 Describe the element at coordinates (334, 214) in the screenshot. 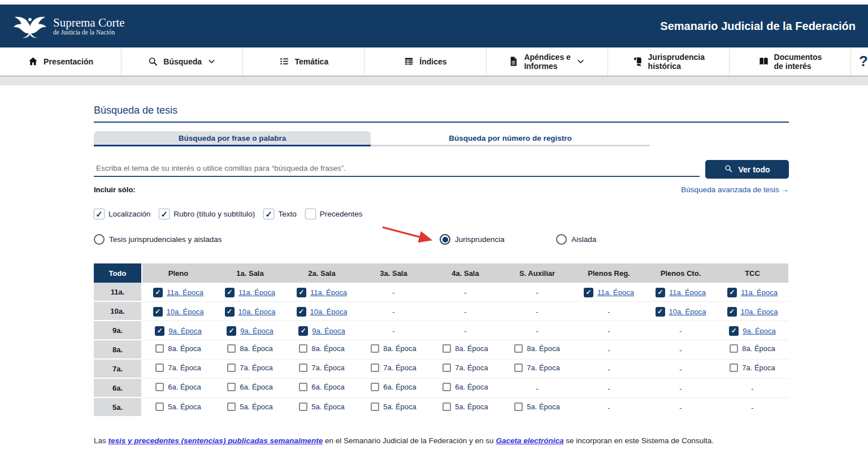

I see `filter-checkbox-precedentes: Precedentes` at that location.